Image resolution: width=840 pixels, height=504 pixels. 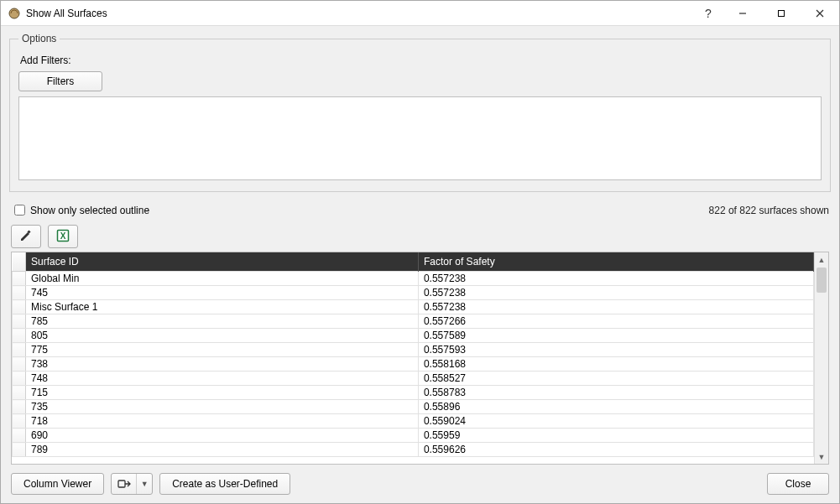 What do you see at coordinates (413, 392) in the screenshot?
I see `table-row: 7150.558783` at bounding box center [413, 392].